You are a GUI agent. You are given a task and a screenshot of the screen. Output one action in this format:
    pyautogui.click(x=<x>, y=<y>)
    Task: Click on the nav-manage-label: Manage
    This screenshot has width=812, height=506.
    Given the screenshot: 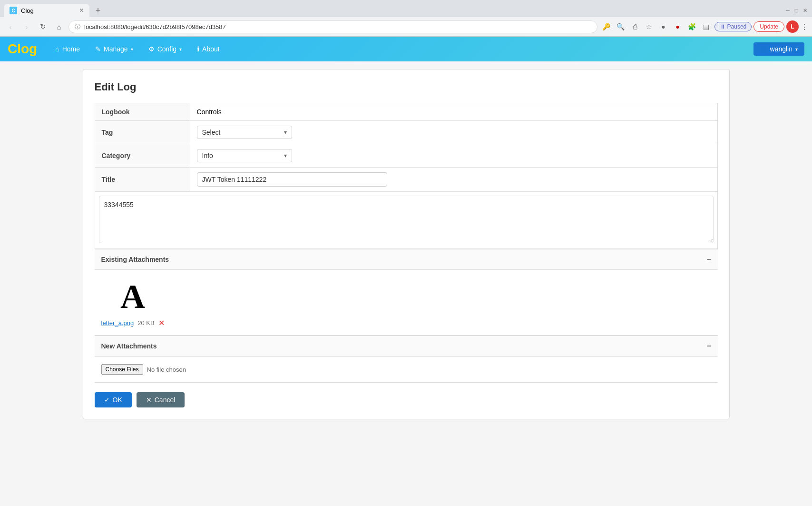 What is the action you would take?
    pyautogui.click(x=116, y=49)
    